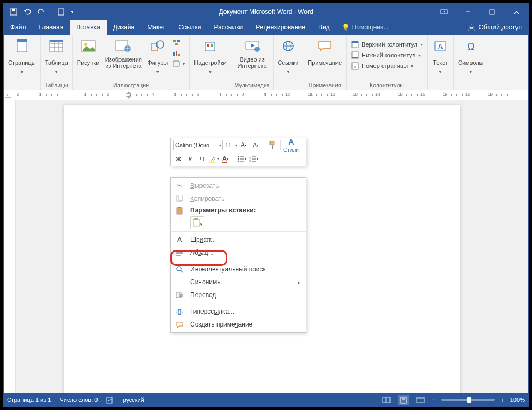 This screenshot has width=532, height=410. Describe the element at coordinates (51, 27) in the screenshot. I see `tab-home: Главная` at that location.